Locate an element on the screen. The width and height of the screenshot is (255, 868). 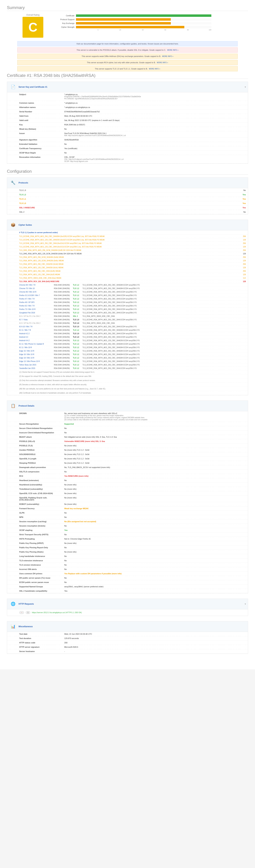
client-link: IE 11 / Win Phone 8.1 Update R is located at coordinates (36, 344).